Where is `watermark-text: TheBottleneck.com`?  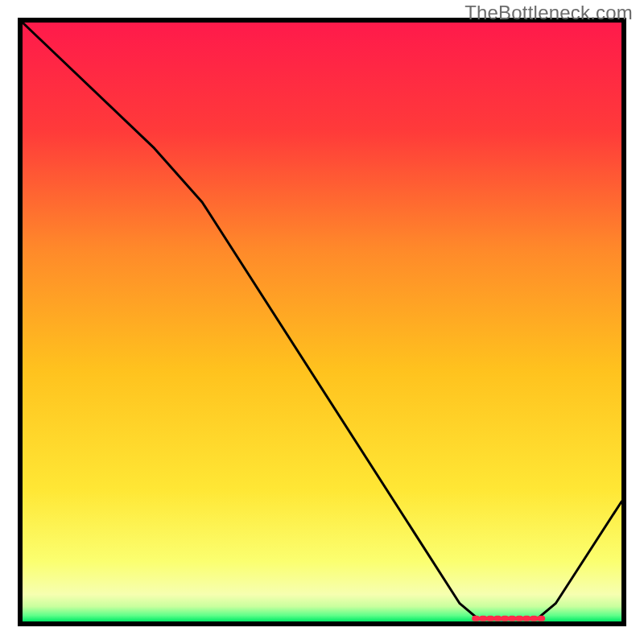
watermark-text: TheBottleneck.com is located at coordinates (549, 13).